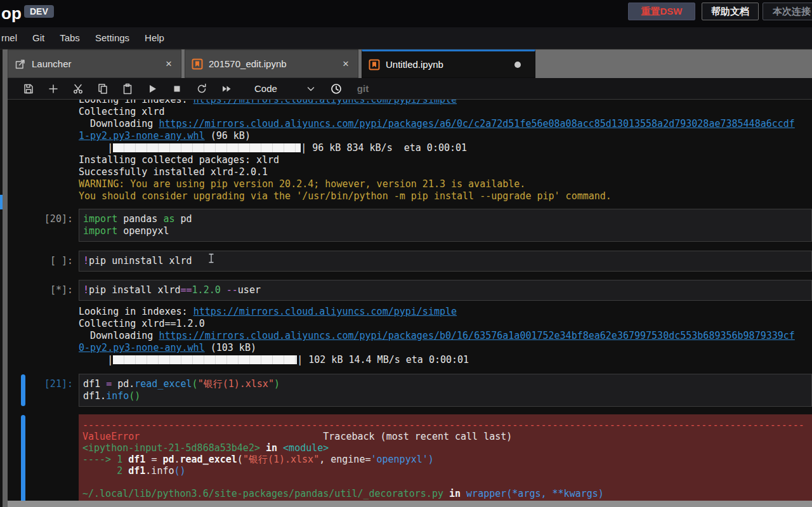 This screenshot has height=507, width=812. I want to click on text-line, so click(445, 482).